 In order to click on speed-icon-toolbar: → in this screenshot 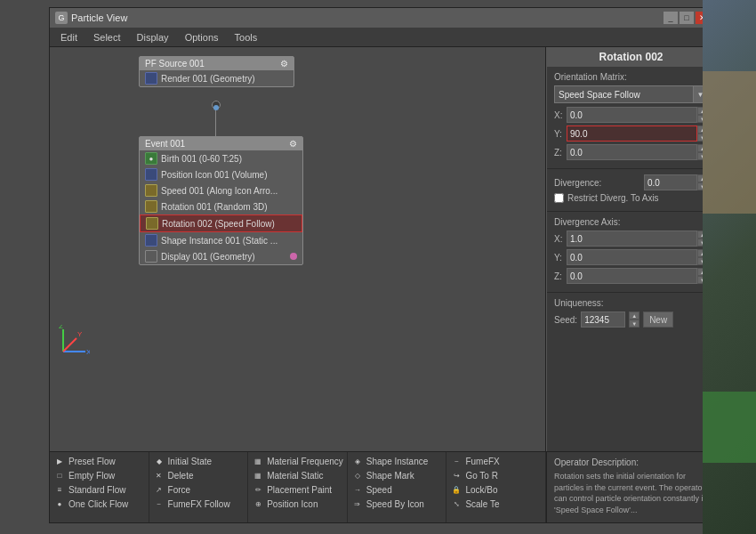, I will do `click(358, 490)`.